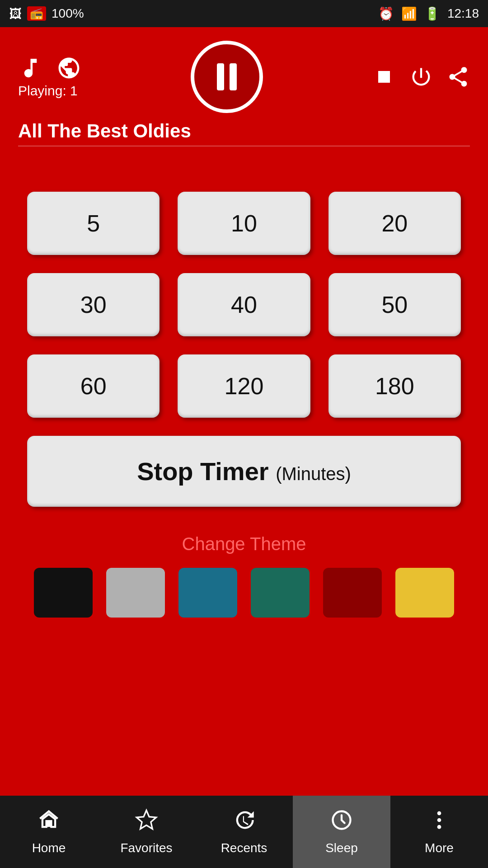 The image size is (488, 868). Describe the element at coordinates (146, 848) in the screenshot. I see `favorites-label: Favorites` at that location.